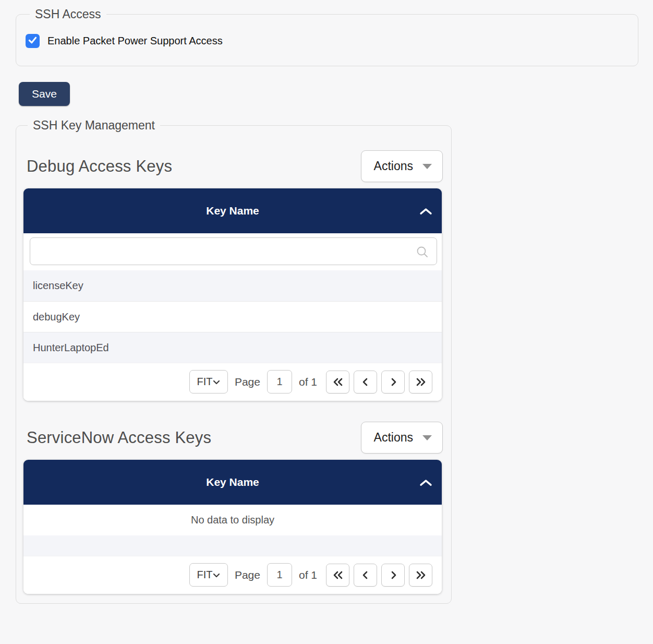  What do you see at coordinates (233, 482) in the screenshot?
I see `servicenow-keys-column-header: Key Name` at bounding box center [233, 482].